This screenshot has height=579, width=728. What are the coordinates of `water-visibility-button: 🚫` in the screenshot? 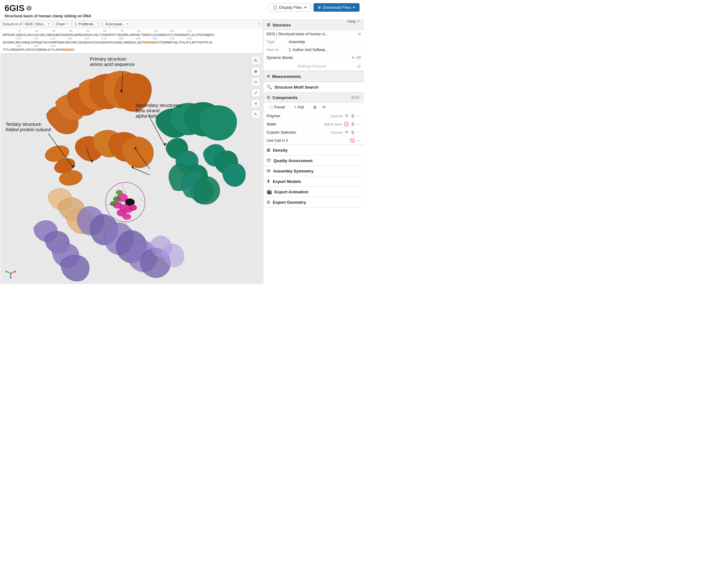 It's located at (346, 124).